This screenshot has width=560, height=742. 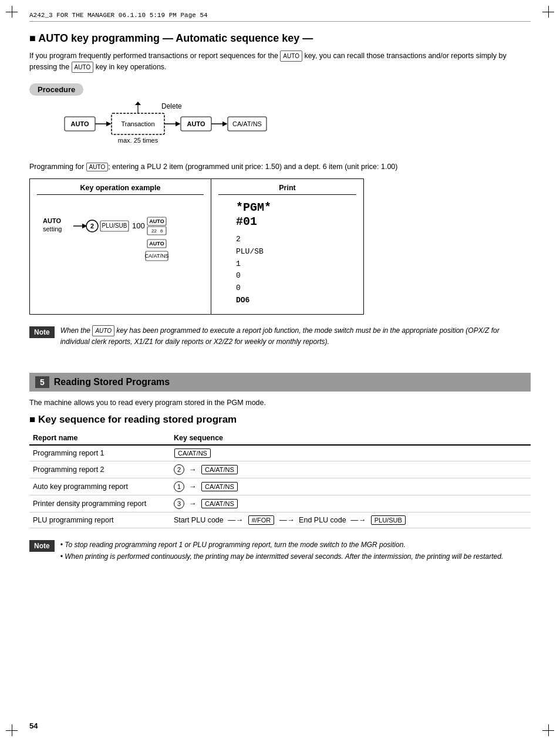 I want to click on ca-at-ns-key-1: CA/AT/NS, so click(x=193, y=453).